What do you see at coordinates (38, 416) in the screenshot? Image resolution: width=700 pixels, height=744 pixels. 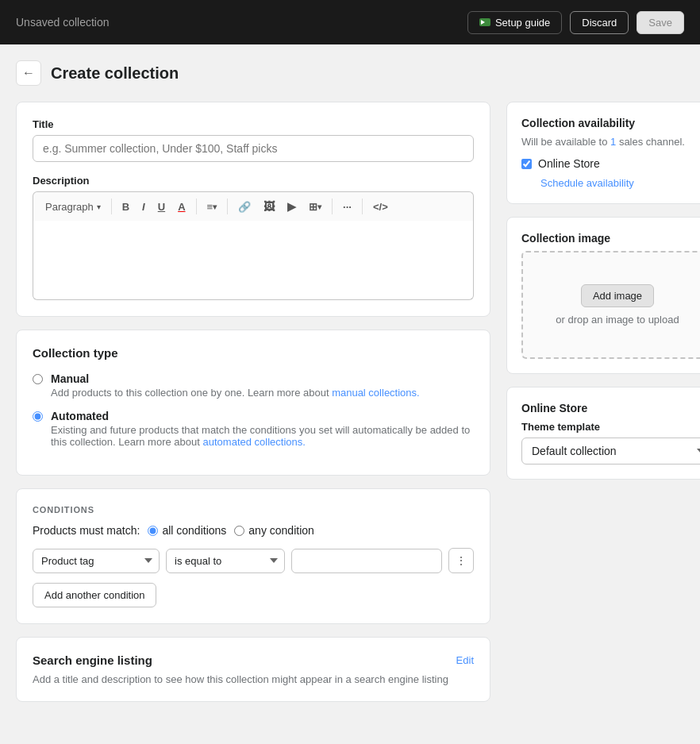 I see `automated-radio` at bounding box center [38, 416].